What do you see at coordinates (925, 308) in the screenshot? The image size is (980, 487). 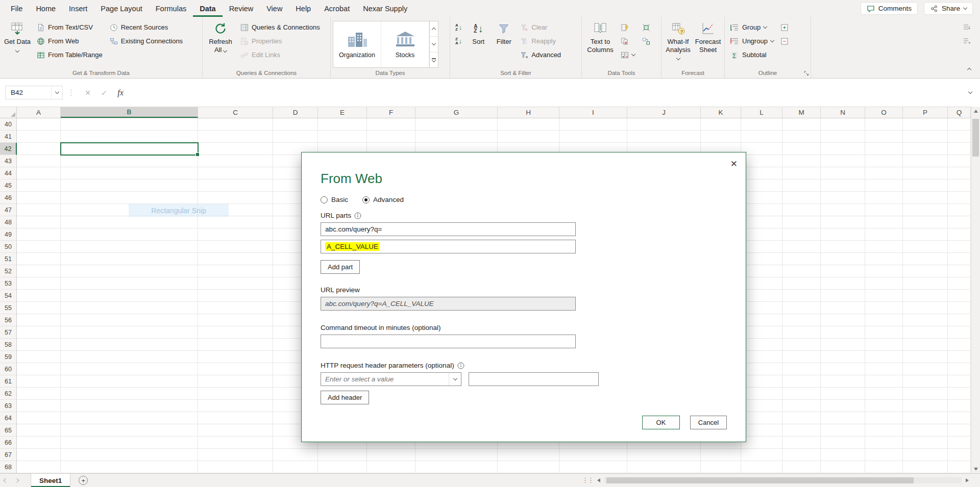 I see `cell-P55` at bounding box center [925, 308].